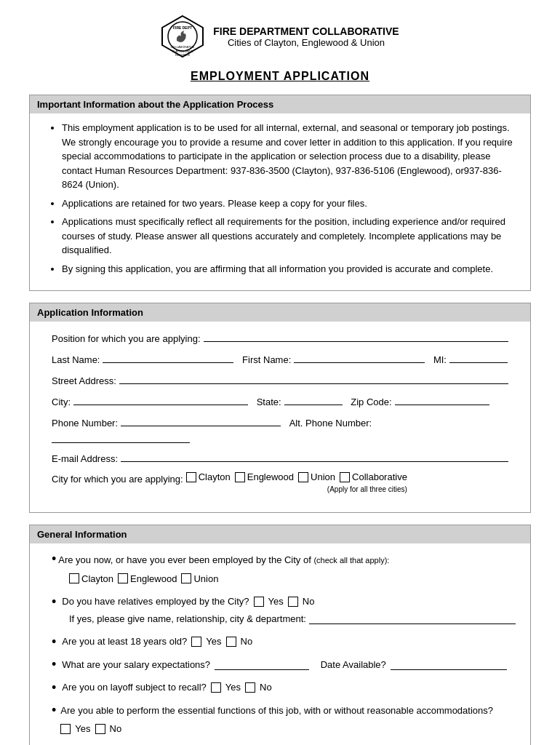 This screenshot has width=560, height=745. I want to click on relatives-info-field, so click(412, 618).